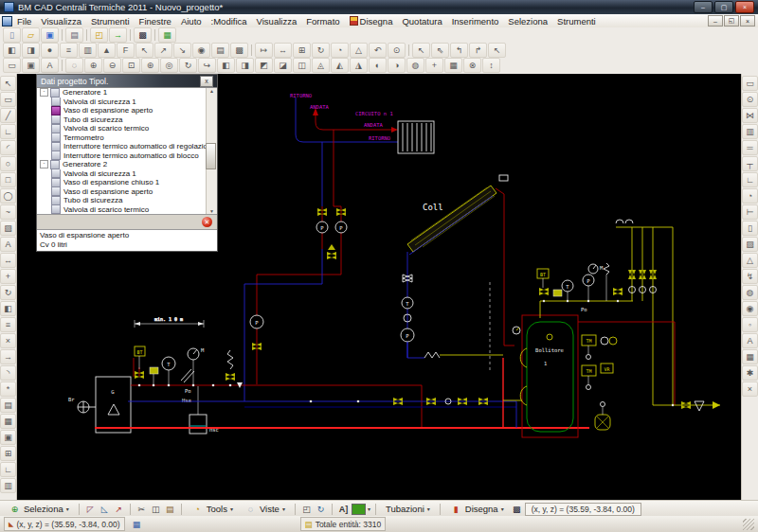  Describe the element at coordinates (277, 21) in the screenshot. I see `menu-visualizza-2: Visualizza` at that location.